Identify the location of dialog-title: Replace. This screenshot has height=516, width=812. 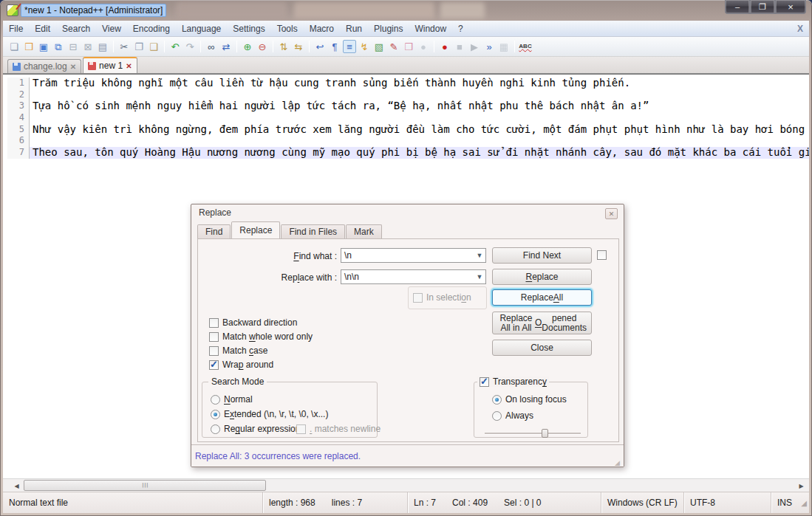
(408, 213).